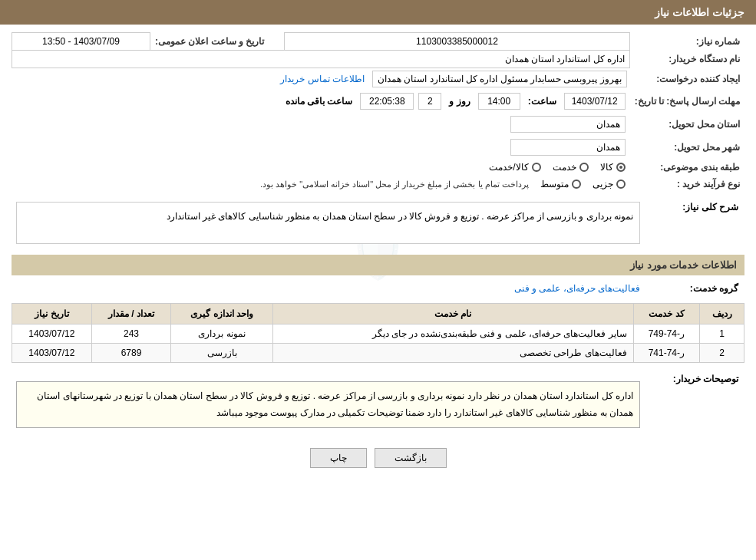 The width and height of the screenshot is (756, 560). I want to click on col-vahid: واحد اندازه گیری, so click(223, 315).